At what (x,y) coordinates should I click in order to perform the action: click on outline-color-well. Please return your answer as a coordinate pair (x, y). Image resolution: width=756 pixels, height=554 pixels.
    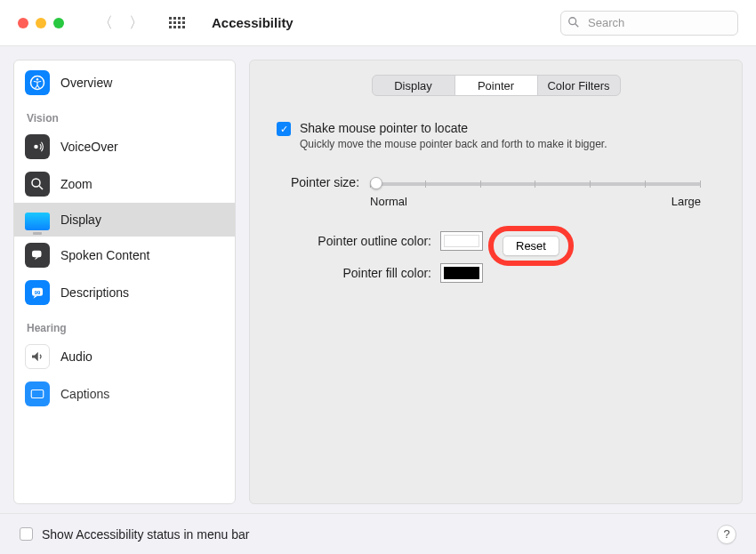
    Looking at the image, I should click on (462, 241).